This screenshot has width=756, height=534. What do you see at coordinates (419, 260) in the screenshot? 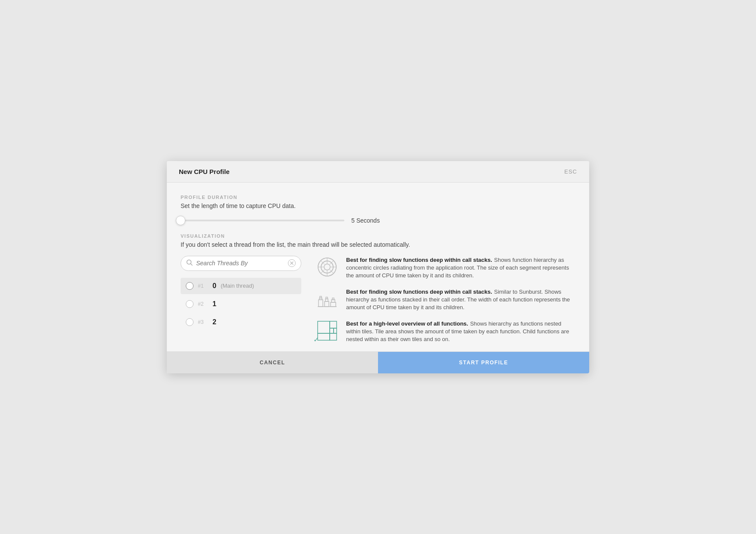
I see `viz-title-sunburst: Best for finding slow functions deep wit…` at bounding box center [419, 260].